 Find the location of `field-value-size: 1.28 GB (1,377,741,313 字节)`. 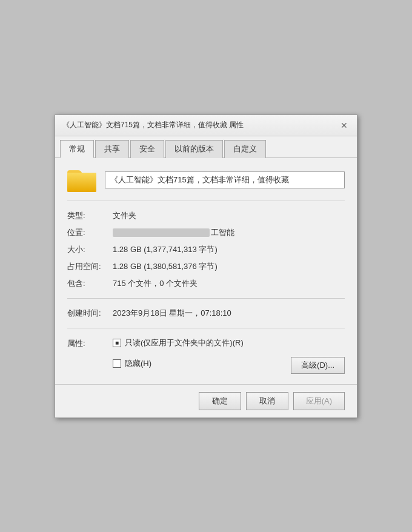

field-value-size: 1.28 GB (1,377,741,313 字节) is located at coordinates (229, 250).